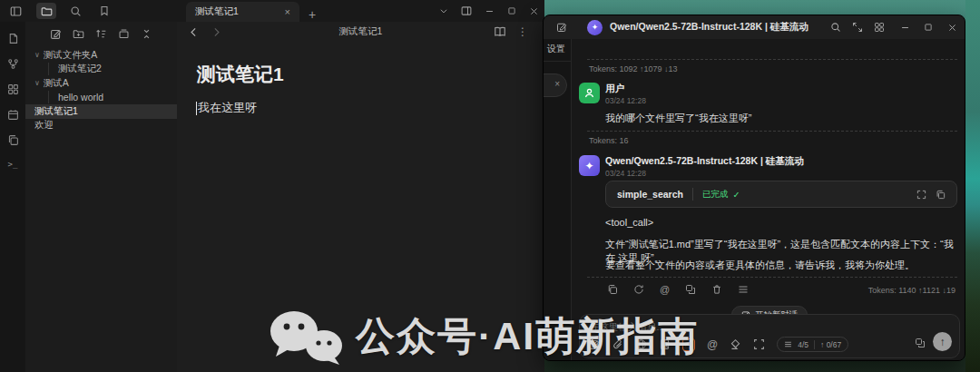  What do you see at coordinates (879, 27) in the screenshot?
I see `apps-grid-icon` at bounding box center [879, 27].